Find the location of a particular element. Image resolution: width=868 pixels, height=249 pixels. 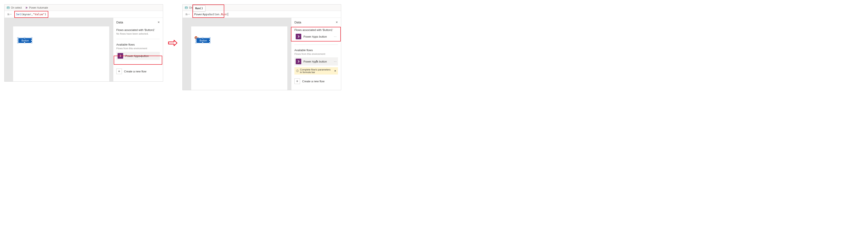

formula-input: Set(myvar,"Value") is located at coordinates (89, 14).